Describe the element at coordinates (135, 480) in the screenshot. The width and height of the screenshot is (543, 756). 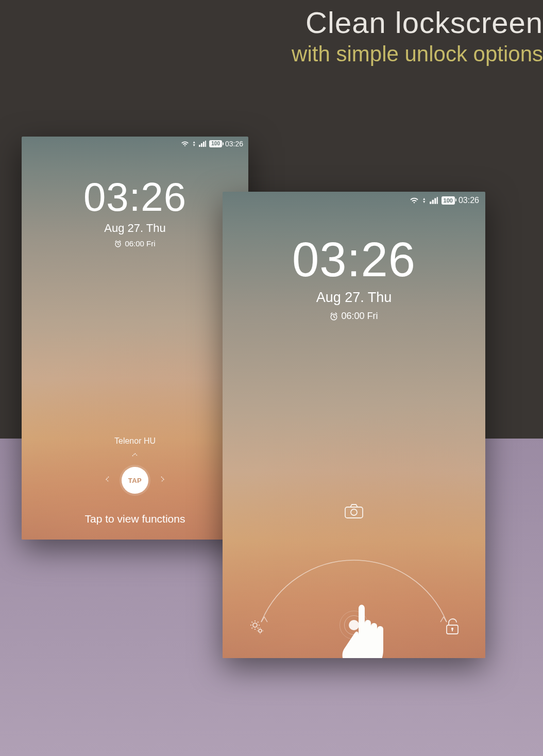
I see `tap-control: TAP` at that location.